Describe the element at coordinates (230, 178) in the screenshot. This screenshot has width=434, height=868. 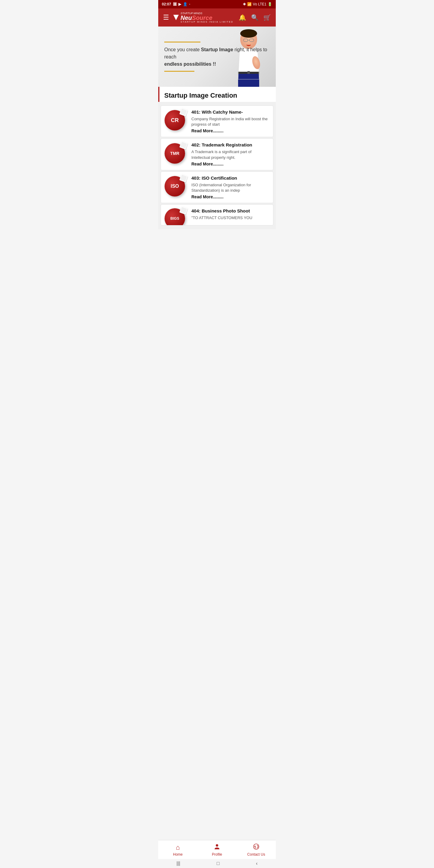
I see `item-title-403: 403: ISO Certification` at that location.